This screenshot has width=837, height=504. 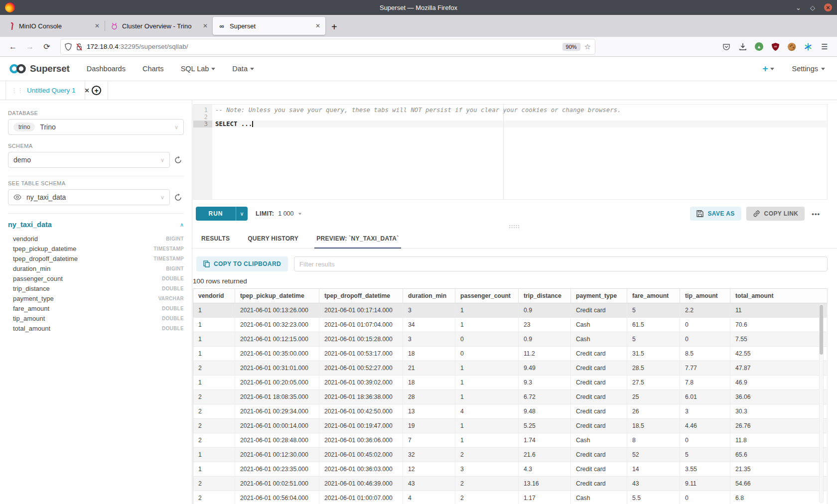 What do you see at coordinates (779, 426) in the screenshot?
I see `table-cell: 26.76` at bounding box center [779, 426].